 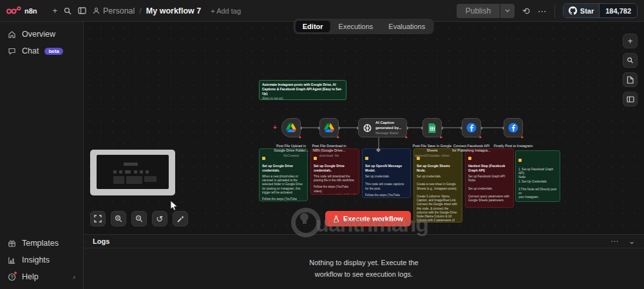 I want to click on person-icon, so click(x=97, y=10).